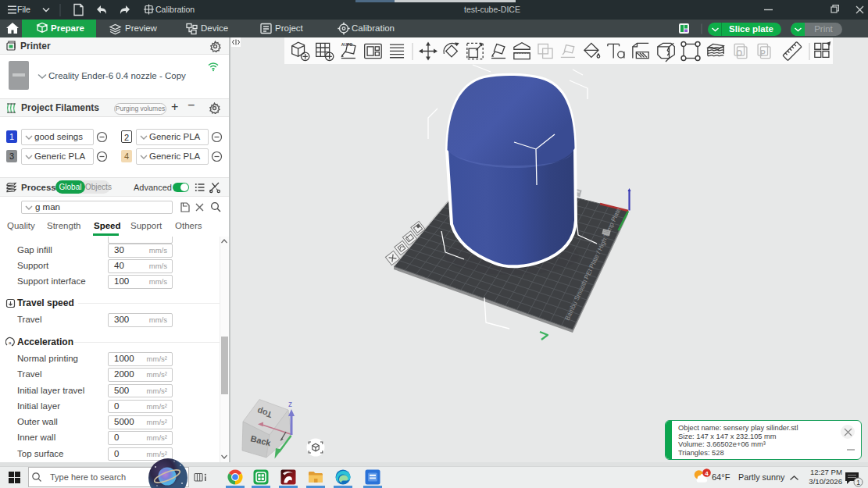  Describe the element at coordinates (291, 404) in the screenshot. I see `svg-text: z` at that location.